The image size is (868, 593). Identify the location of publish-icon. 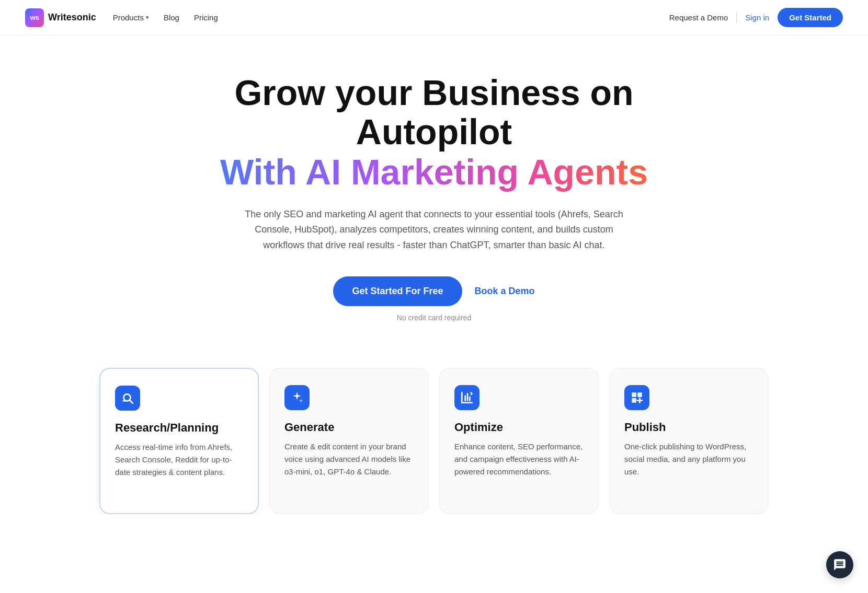
(637, 398).